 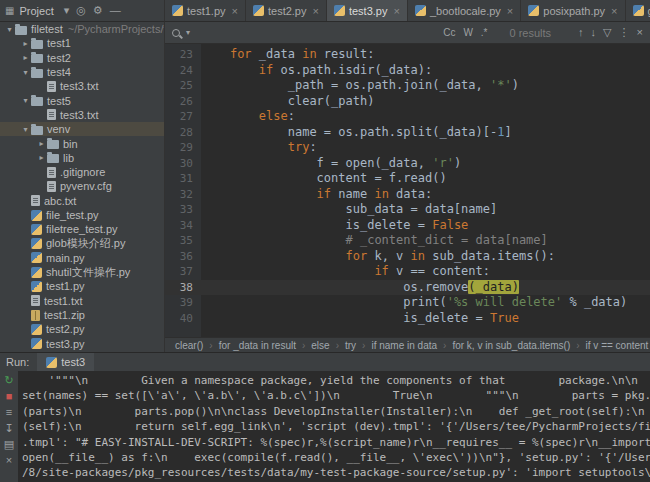 What do you see at coordinates (286, 10) in the screenshot?
I see `editor-tab-test2.py: test2.py×` at bounding box center [286, 10].